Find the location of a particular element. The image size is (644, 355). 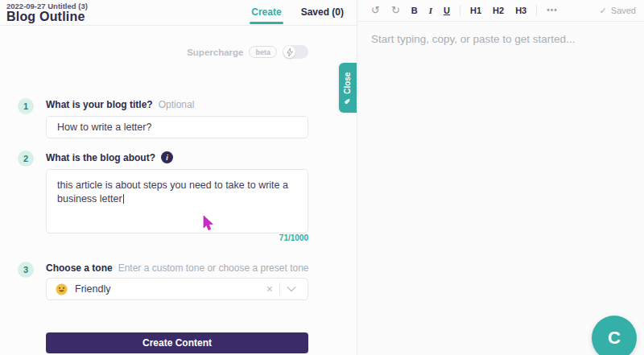

blog-title-input: How to write a letter? is located at coordinates (177, 127).